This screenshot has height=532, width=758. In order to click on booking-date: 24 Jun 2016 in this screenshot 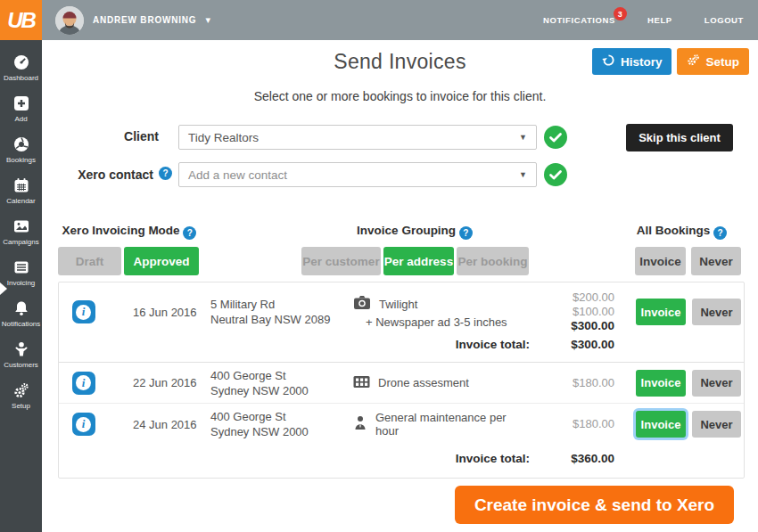, I will do `click(157, 424)`.